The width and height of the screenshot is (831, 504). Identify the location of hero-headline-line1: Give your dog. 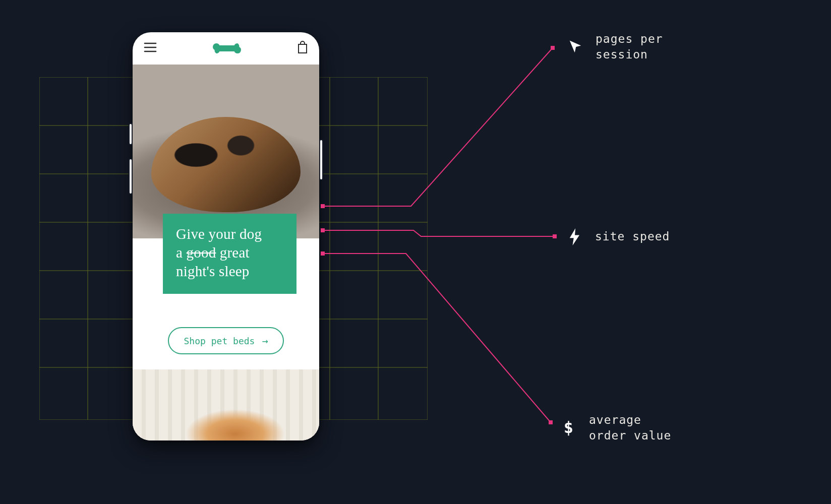
(230, 234).